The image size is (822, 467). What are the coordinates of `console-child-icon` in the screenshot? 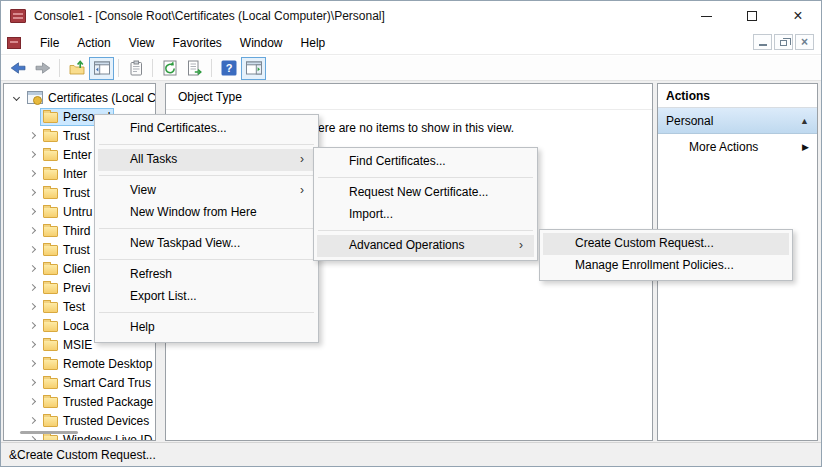 It's located at (14, 43).